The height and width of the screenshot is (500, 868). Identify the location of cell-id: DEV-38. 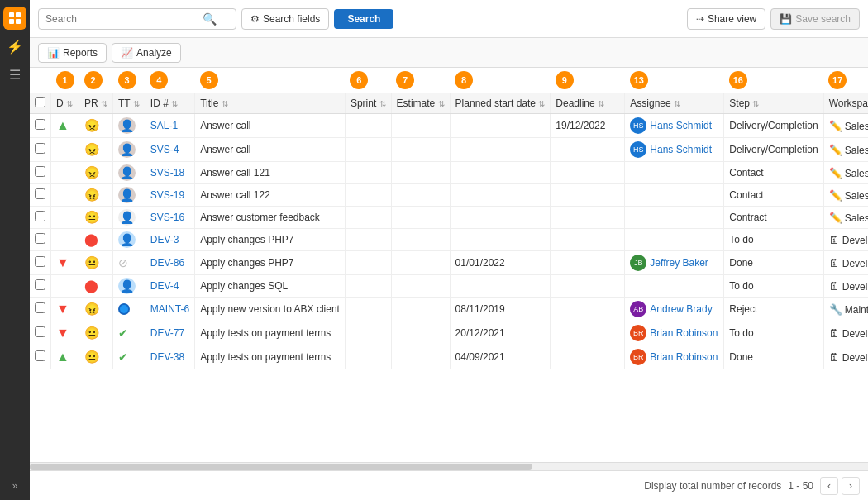
(169, 357).